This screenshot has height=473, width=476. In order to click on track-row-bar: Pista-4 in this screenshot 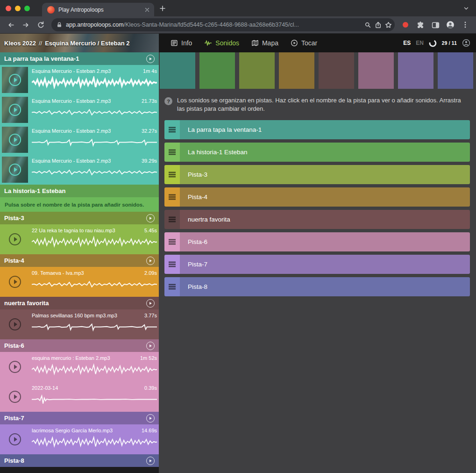, I will do `click(325, 197)`.